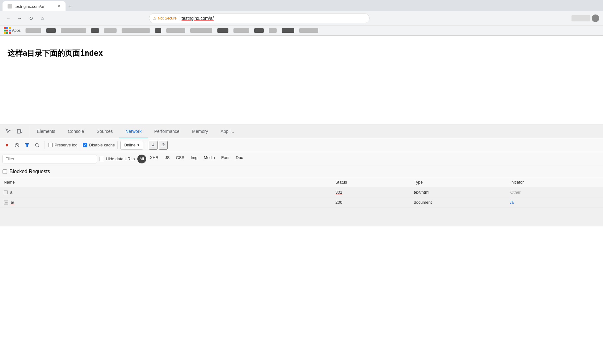 This screenshot has width=603, height=364. Describe the element at coordinates (117, 159) in the screenshot. I see `hide-data-urls-wrap: Hide data URLs` at that location.